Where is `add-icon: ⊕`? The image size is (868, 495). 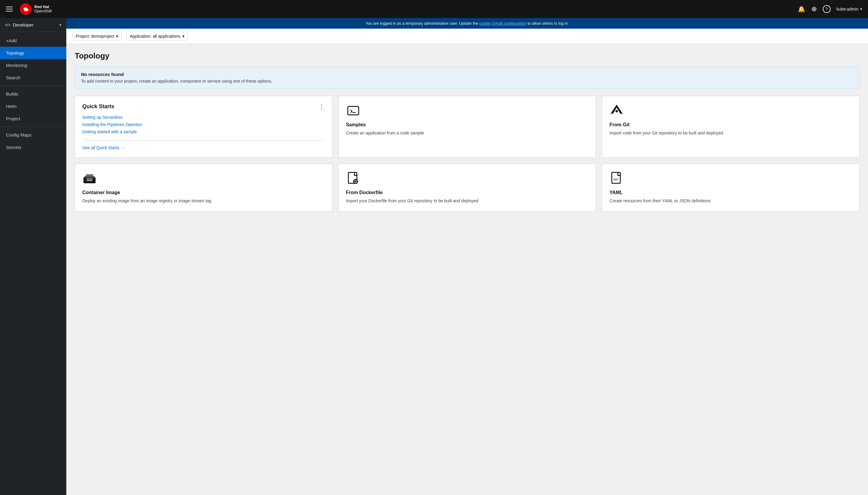 add-icon: ⊕ is located at coordinates (814, 9).